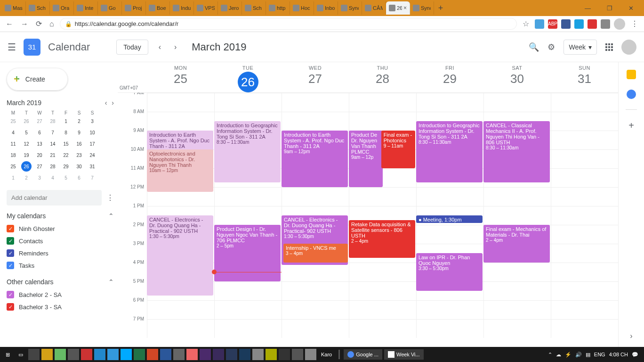 The image size is (644, 362). I want to click on day-header: WED27, so click(315, 79).